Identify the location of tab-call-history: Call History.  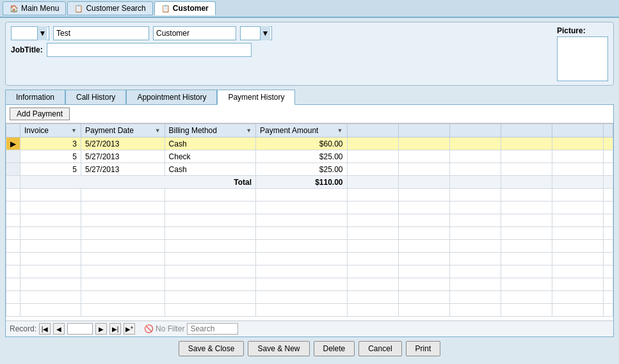
(96, 97).